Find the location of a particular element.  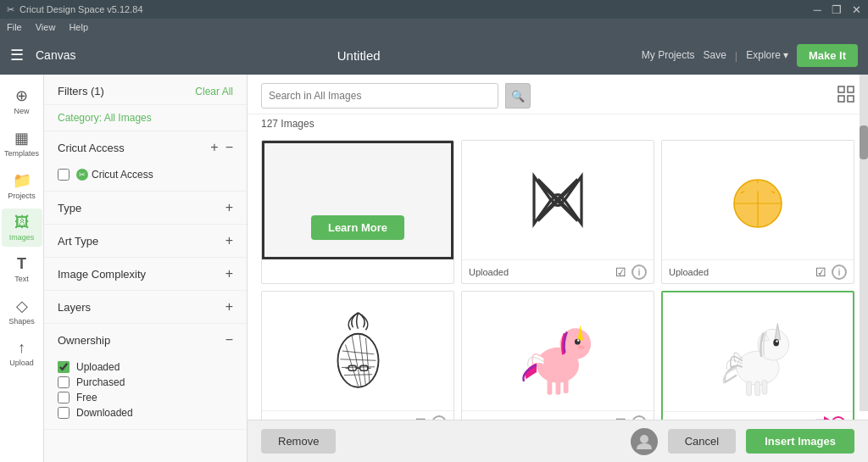

hamburger-menu-icon: ☰ is located at coordinates (17, 55).